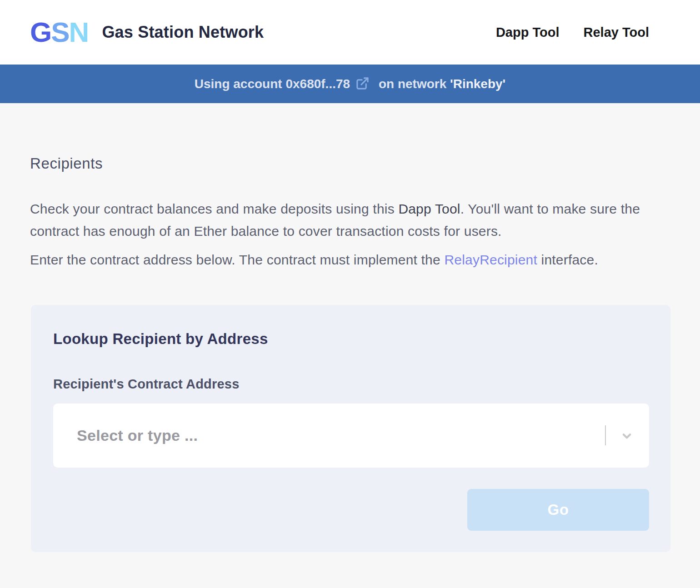  I want to click on go-button-row: Go, so click(351, 510).